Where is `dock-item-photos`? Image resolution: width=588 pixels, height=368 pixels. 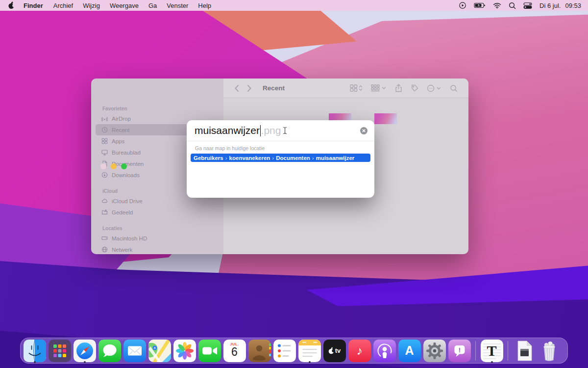
dock-item-photos is located at coordinates (184, 350).